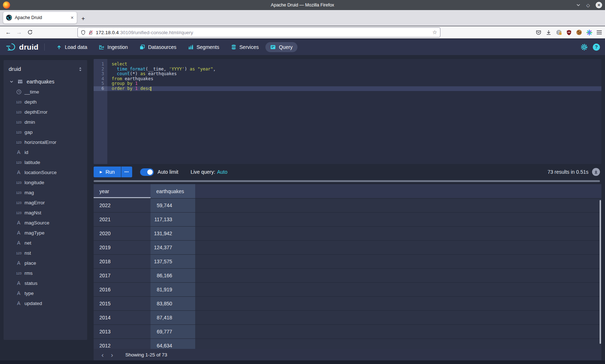 The image size is (605, 364). Describe the element at coordinates (549, 32) in the screenshot. I see `downloads-icon` at that location.